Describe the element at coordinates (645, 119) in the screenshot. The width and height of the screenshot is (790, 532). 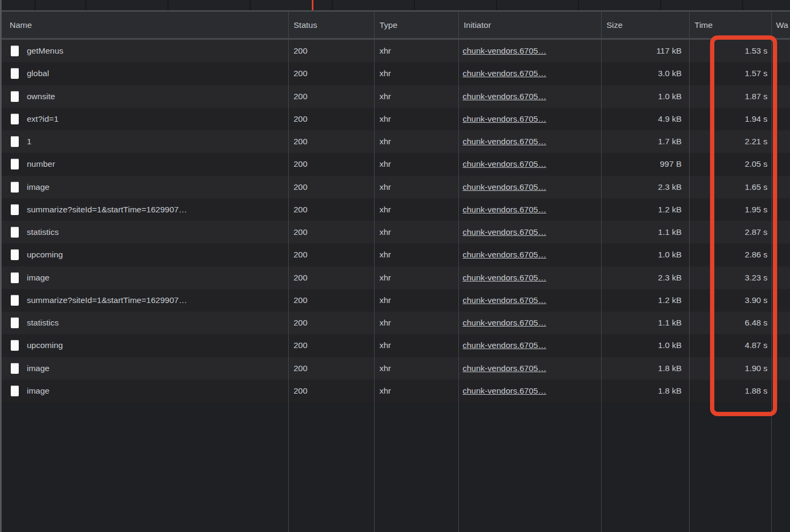
I see `request-size: 4.9 kB` at that location.